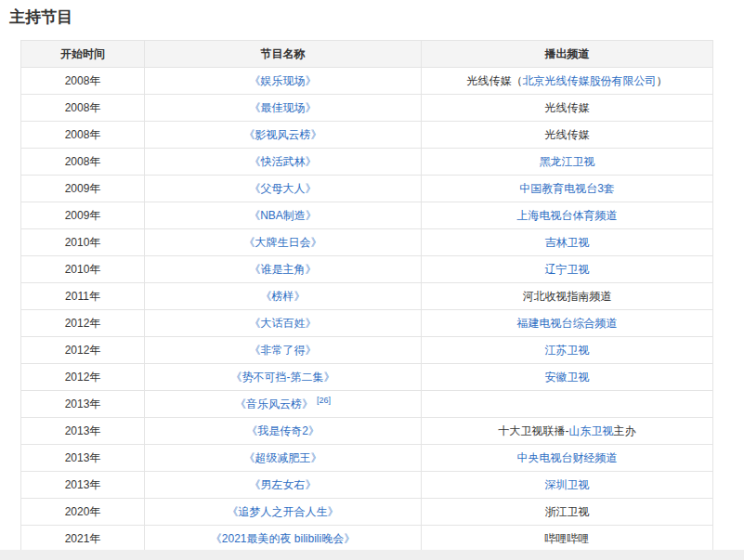 This screenshot has height=560, width=744. What do you see at coordinates (283, 405) in the screenshot?
I see `cell-program-name: 《音乐风云榜》[26]` at bounding box center [283, 405].